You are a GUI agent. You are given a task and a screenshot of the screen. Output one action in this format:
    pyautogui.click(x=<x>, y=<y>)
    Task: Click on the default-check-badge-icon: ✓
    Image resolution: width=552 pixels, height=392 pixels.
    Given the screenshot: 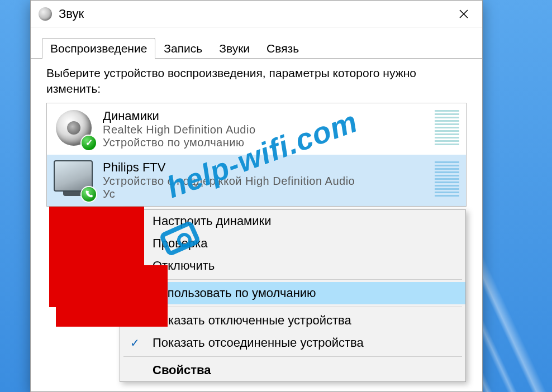 What is the action you would take?
    pyautogui.click(x=89, y=143)
    